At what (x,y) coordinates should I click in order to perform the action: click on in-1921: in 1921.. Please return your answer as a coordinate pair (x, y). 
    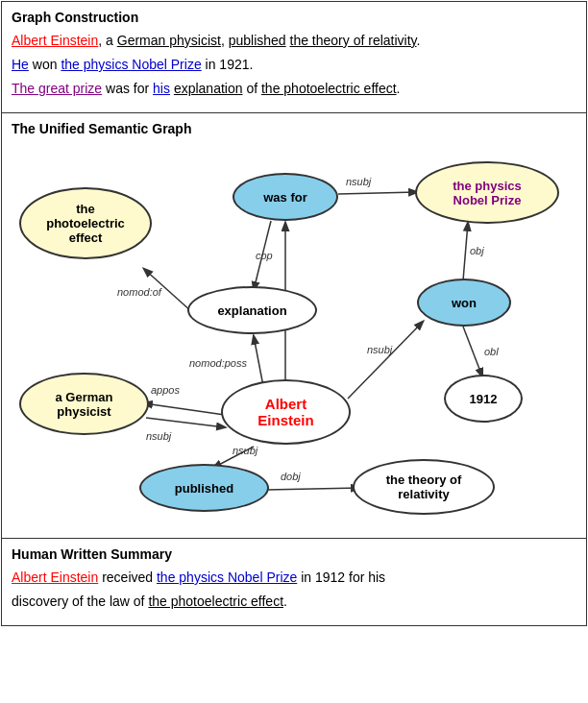
    Looking at the image, I should click on (228, 64).